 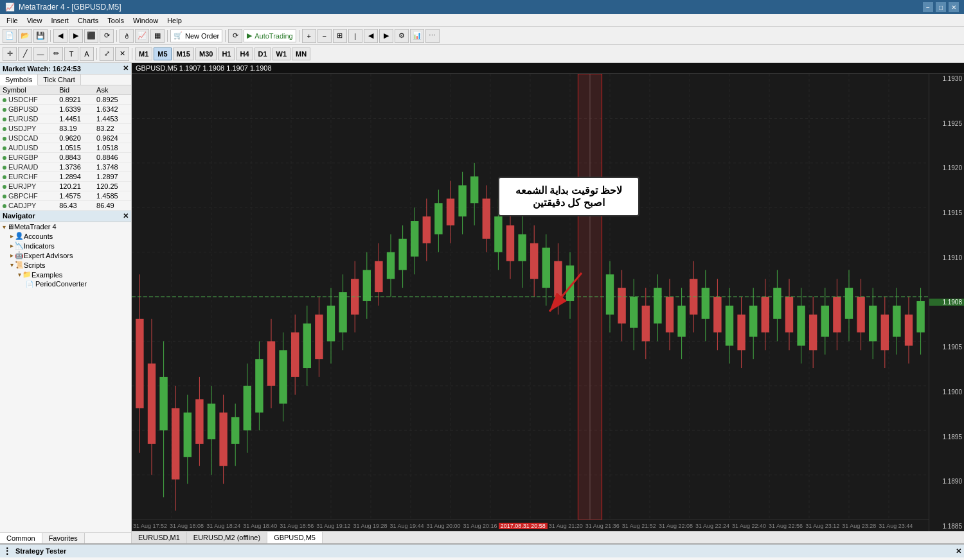 What do you see at coordinates (162, 54) in the screenshot?
I see `period-m5: M5` at bounding box center [162, 54].